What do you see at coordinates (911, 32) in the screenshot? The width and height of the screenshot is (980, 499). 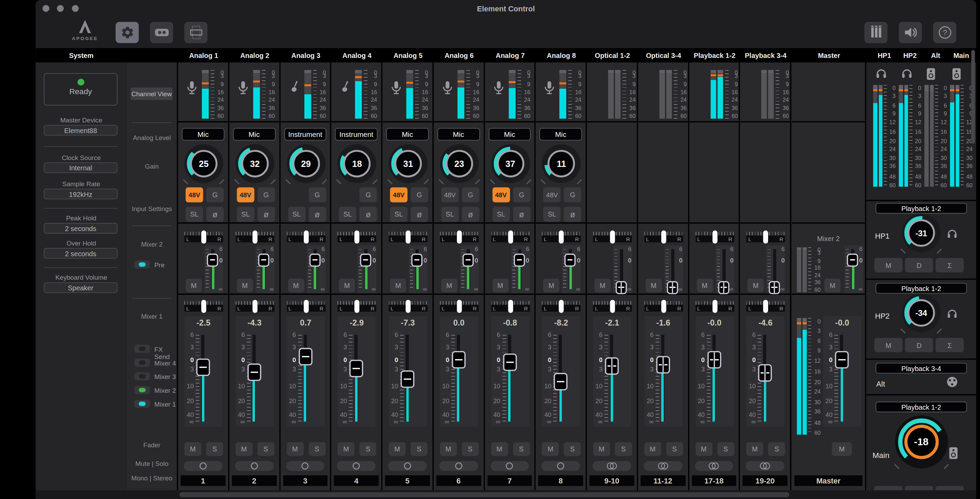 I see `speaker-mute-button` at bounding box center [911, 32].